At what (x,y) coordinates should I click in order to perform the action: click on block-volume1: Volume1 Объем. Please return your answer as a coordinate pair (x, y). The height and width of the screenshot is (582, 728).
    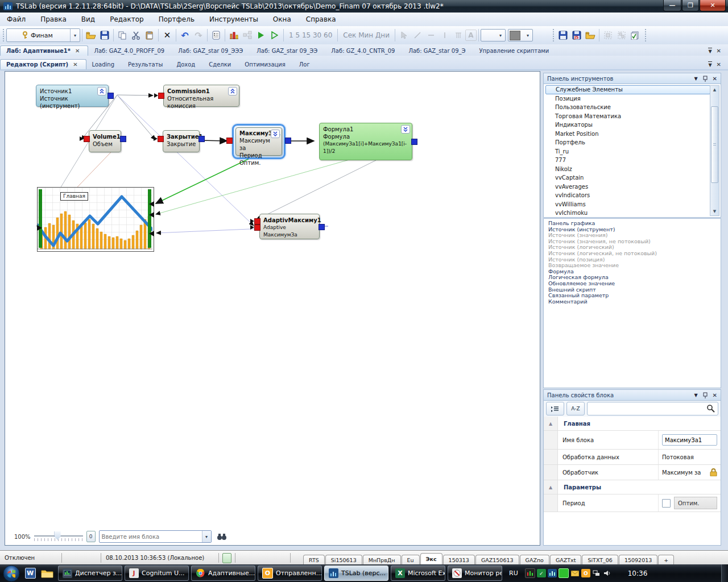
    Looking at the image, I should click on (105, 141).